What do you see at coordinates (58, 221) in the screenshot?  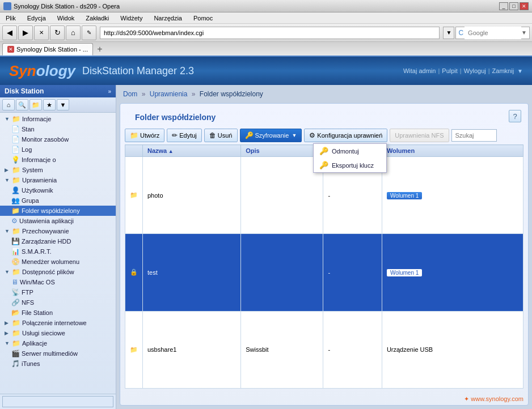 I see `sidebar-item-ustawienia-aplikacji: ⚙ Ustawienia aplikacji` at bounding box center [58, 221].